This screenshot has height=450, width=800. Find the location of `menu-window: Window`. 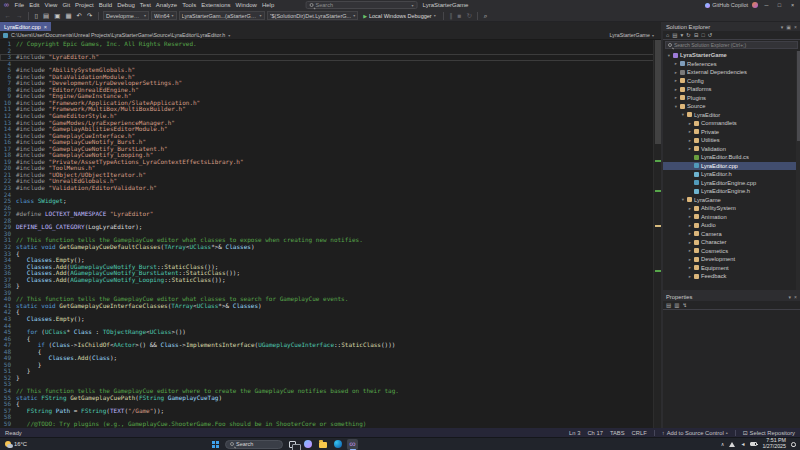

menu-window: Window is located at coordinates (246, 5).